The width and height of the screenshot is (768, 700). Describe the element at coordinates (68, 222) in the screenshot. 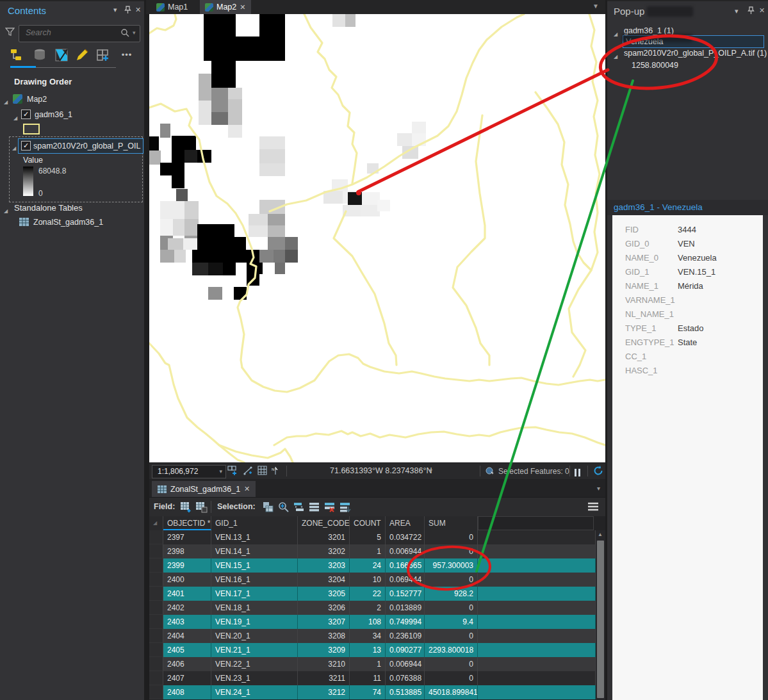

I see `tree-item-zonalst-table: ZonalSt_gadm36_1` at that location.